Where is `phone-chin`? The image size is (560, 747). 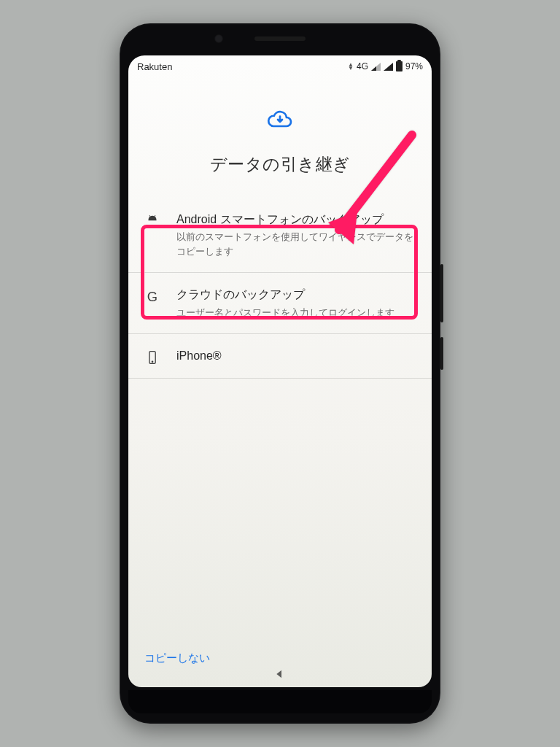 phone-chin is located at coordinates (280, 702).